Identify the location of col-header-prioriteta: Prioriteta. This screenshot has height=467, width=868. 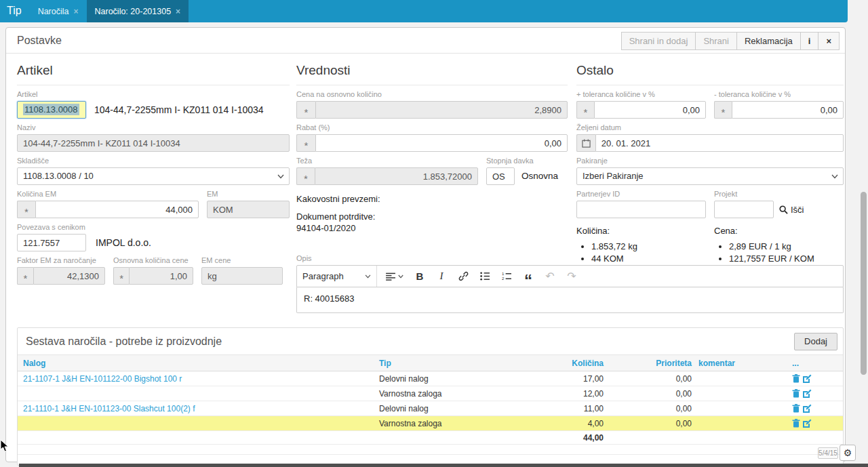
(648, 363).